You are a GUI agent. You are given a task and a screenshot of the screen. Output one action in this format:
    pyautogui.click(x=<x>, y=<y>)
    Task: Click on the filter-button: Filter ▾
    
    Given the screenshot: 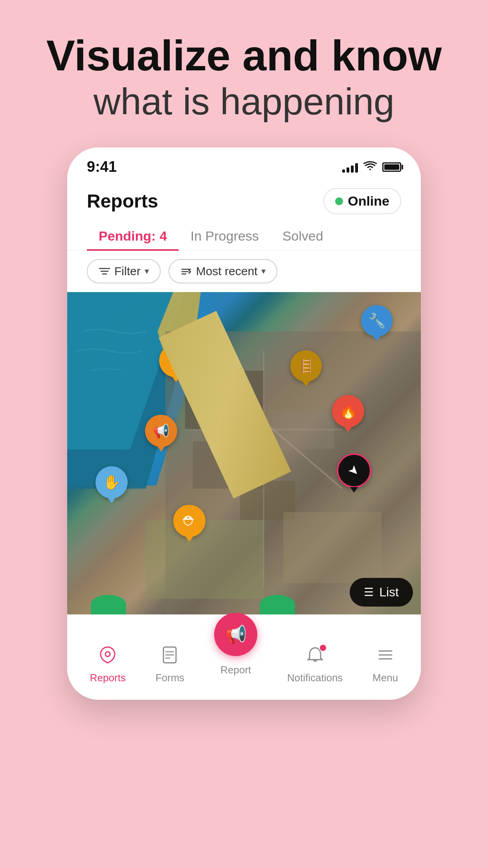 What is the action you would take?
    pyautogui.click(x=124, y=271)
    